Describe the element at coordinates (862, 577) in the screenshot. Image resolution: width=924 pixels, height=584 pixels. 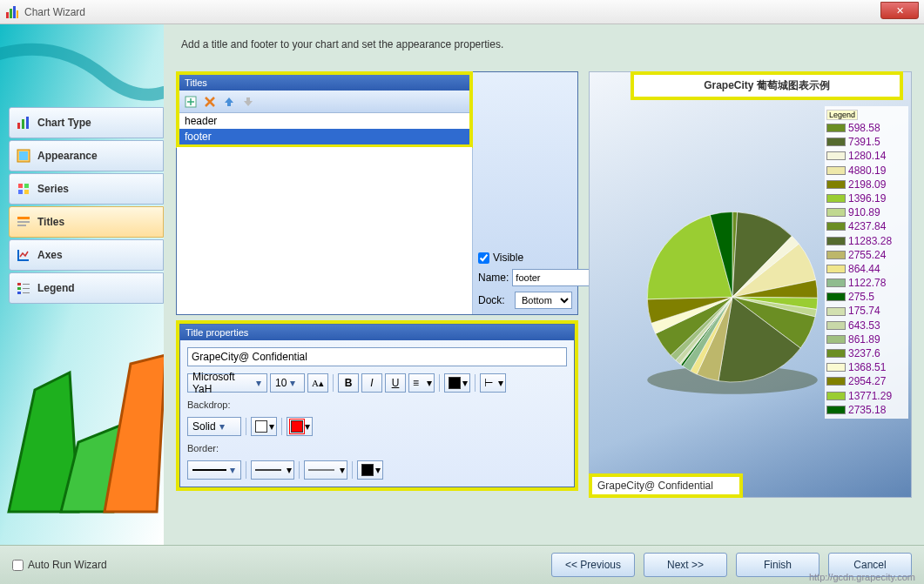
I see `watermark: http://gcdn.grapecity.com` at that location.